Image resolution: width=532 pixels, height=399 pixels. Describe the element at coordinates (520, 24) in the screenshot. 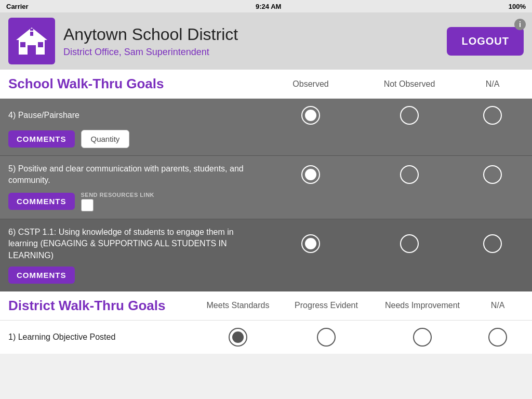

I see `info-icon: i` at that location.